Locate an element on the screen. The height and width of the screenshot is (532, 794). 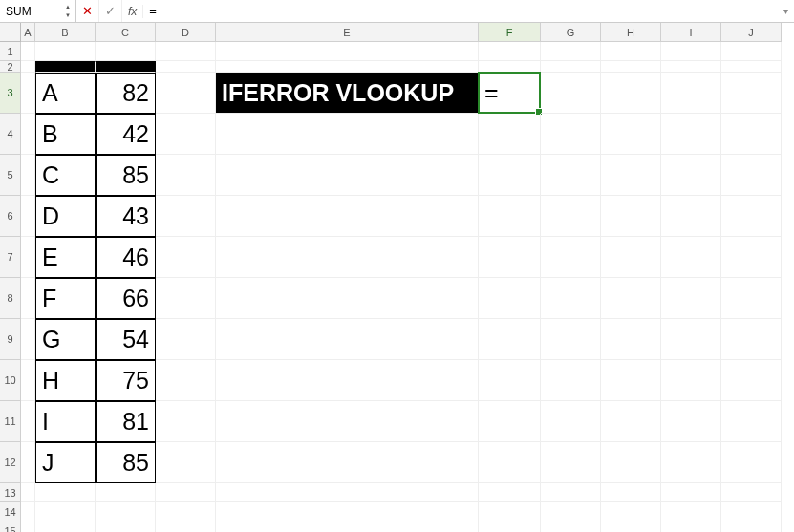
row-header-3: 3 is located at coordinates (11, 94).